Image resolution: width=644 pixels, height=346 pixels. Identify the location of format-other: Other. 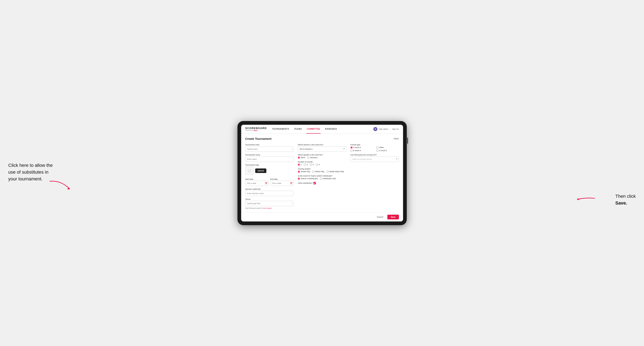
(388, 148).